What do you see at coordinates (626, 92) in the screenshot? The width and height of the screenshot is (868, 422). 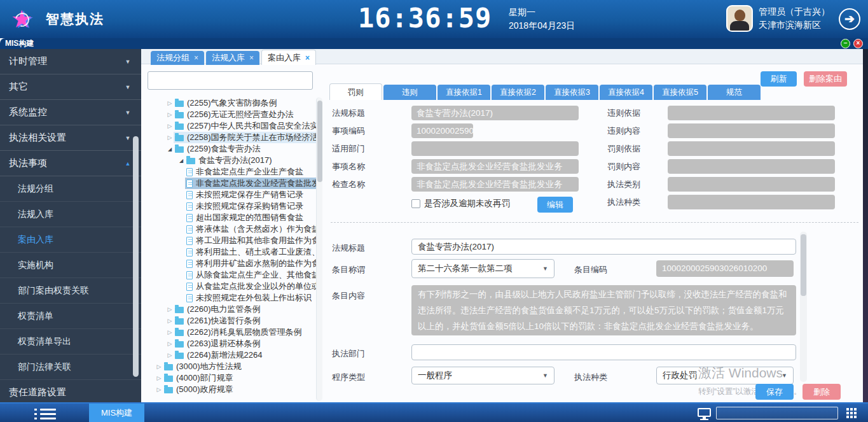 I see `form-tab: 直接依据4` at bounding box center [626, 92].